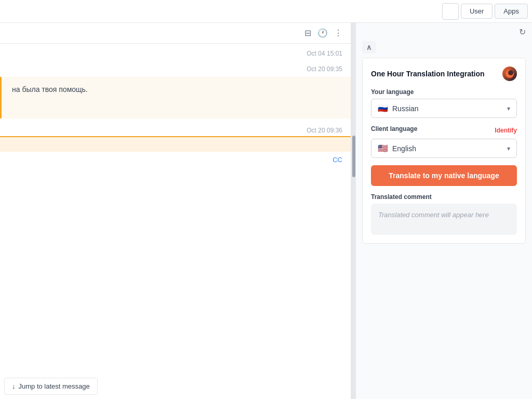 This screenshot has height=399, width=532. Describe the element at coordinates (444, 219) in the screenshot. I see `translated-comment-box: Translated comment will appear here` at that location.